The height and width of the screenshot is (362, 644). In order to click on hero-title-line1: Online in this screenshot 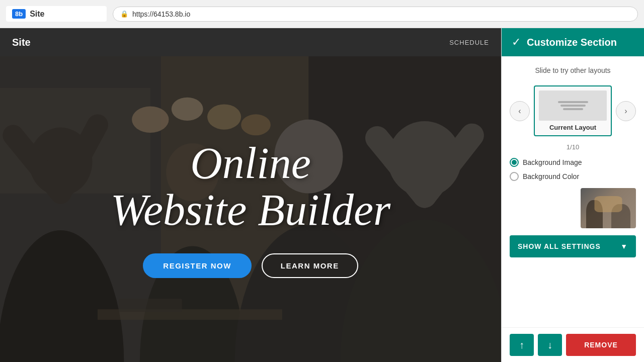, I will do `click(251, 163)`.